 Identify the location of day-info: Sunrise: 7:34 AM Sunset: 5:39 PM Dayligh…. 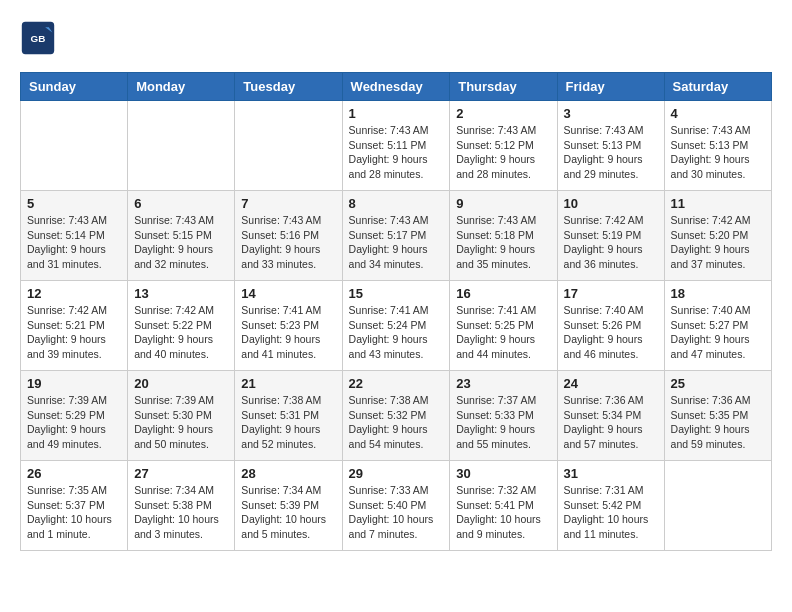
(288, 512).